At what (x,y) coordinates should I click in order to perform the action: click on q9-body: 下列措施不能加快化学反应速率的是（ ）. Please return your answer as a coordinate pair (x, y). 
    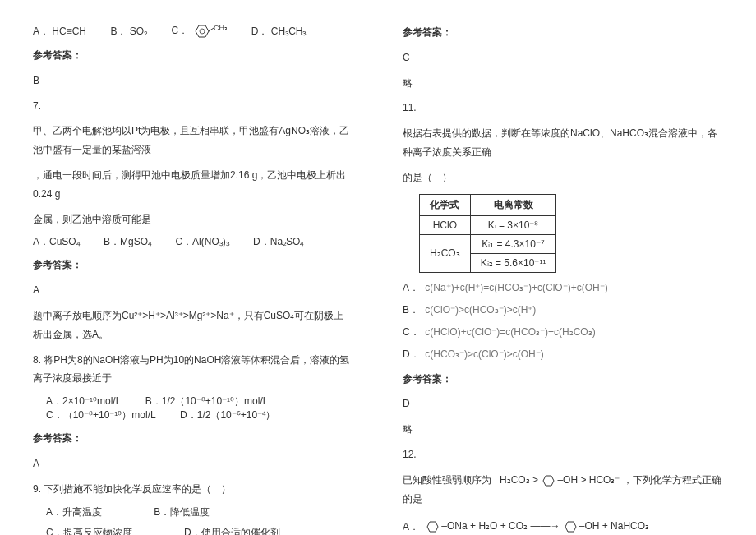
    Looking at the image, I should click on (137, 489).